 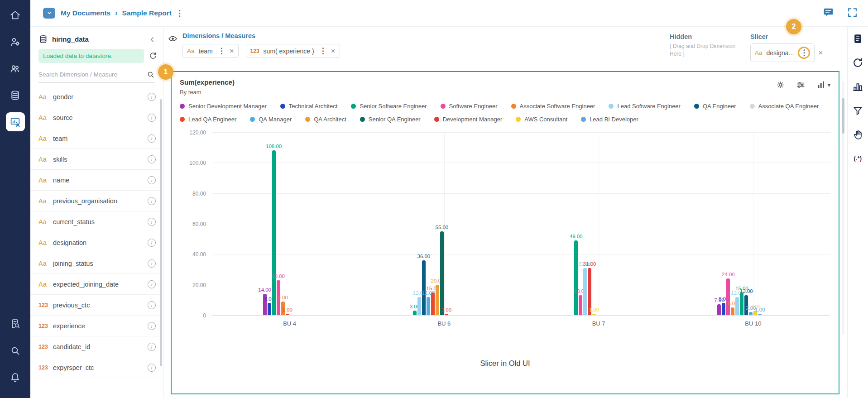 What do you see at coordinates (179, 14) in the screenshot?
I see `document-menu-icon: ⋮` at bounding box center [179, 14].